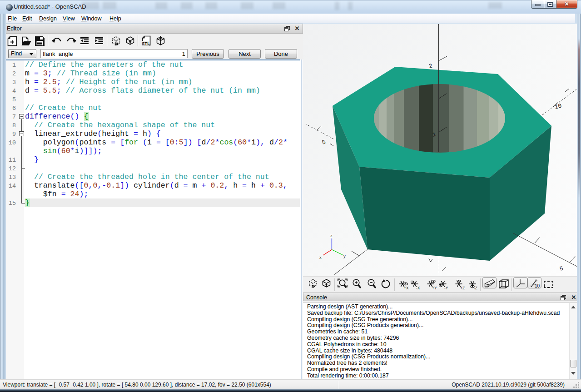  What do you see at coordinates (462, 288) in the screenshot?
I see `svg-text: +Z` at bounding box center [462, 288].